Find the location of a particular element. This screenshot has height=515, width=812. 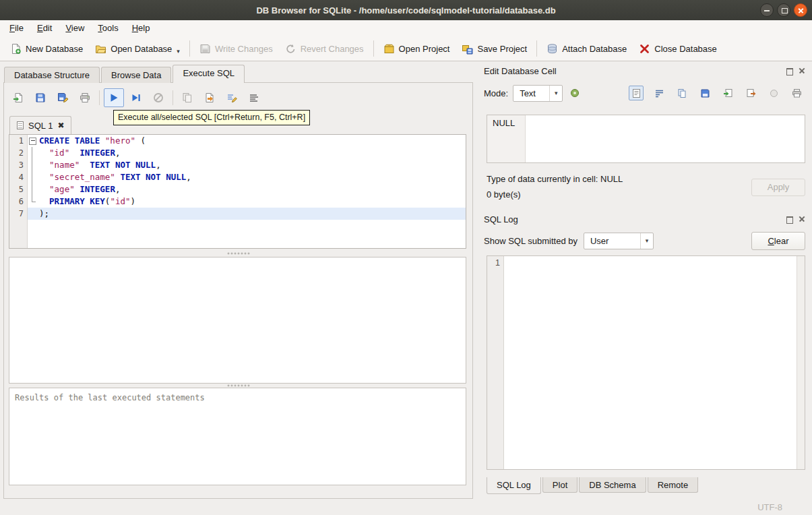

menu-help: Help is located at coordinates (142, 28).